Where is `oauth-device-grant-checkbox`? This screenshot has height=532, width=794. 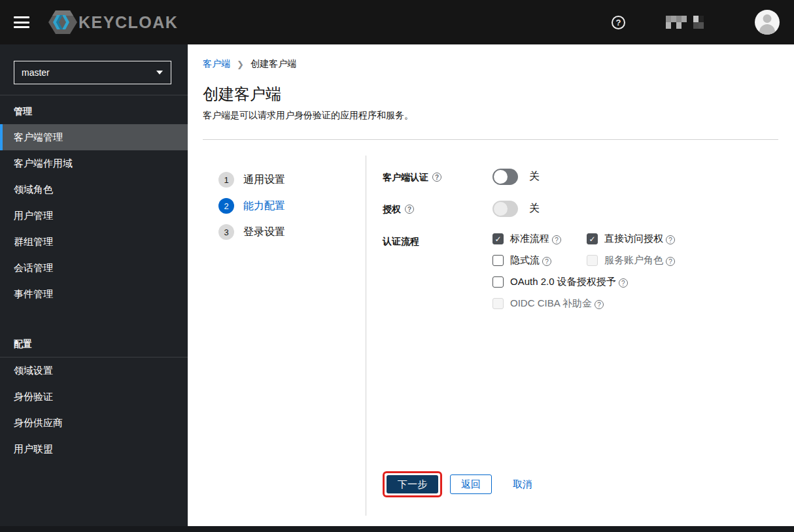 oauth-device-grant-checkbox is located at coordinates (498, 282).